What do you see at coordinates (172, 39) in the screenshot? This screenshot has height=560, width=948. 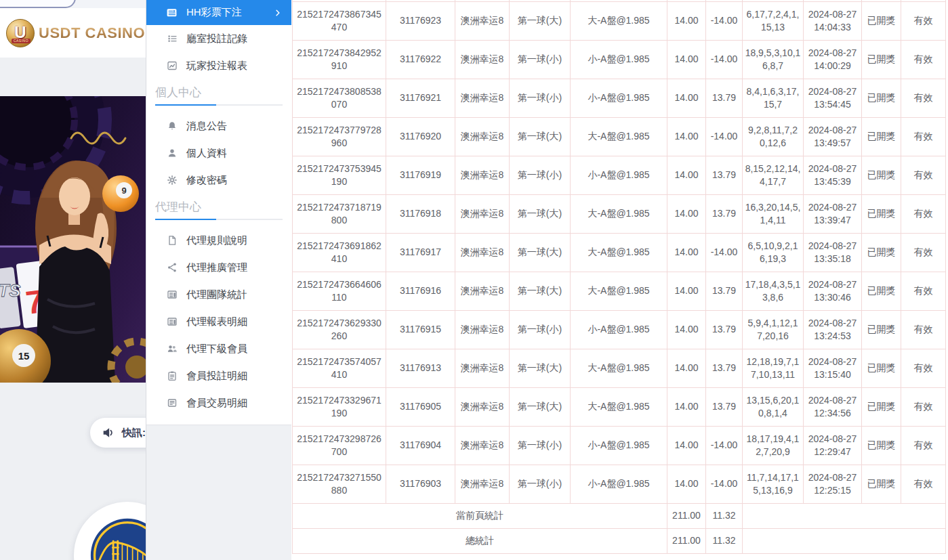 I see `list-bullets-icon` at bounding box center [172, 39].